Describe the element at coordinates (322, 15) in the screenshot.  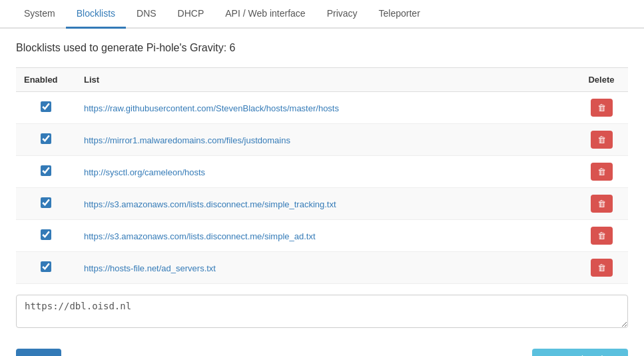
I see `nav-tabs: SystemBlocklistsDNSDHCPAPI / Web interfa…` at that location.